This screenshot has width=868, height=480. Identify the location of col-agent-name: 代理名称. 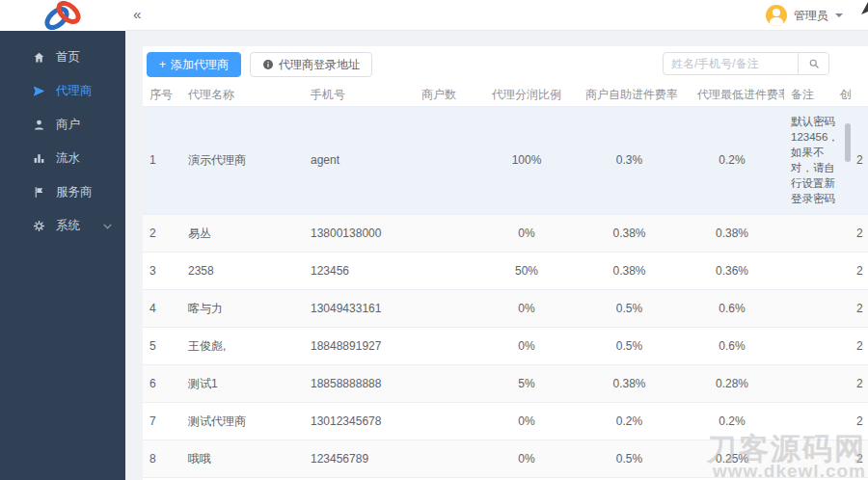
(243, 95).